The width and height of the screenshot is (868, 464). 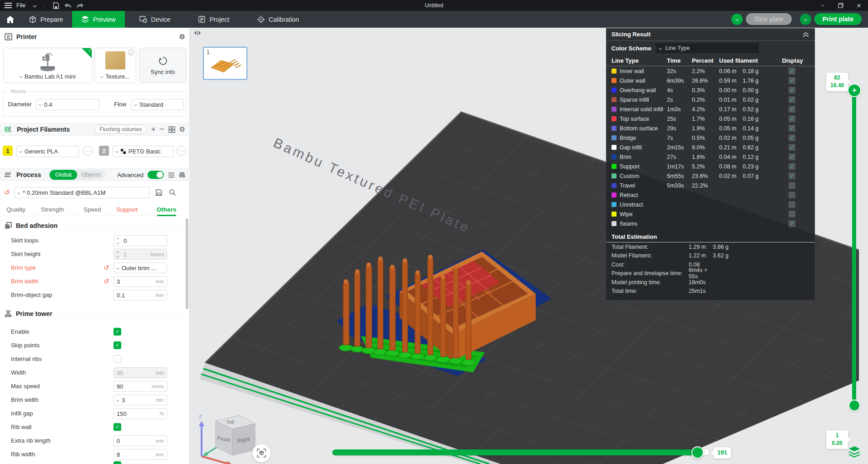 What do you see at coordinates (521, 452) in the screenshot?
I see `move-slider-track` at bounding box center [521, 452].